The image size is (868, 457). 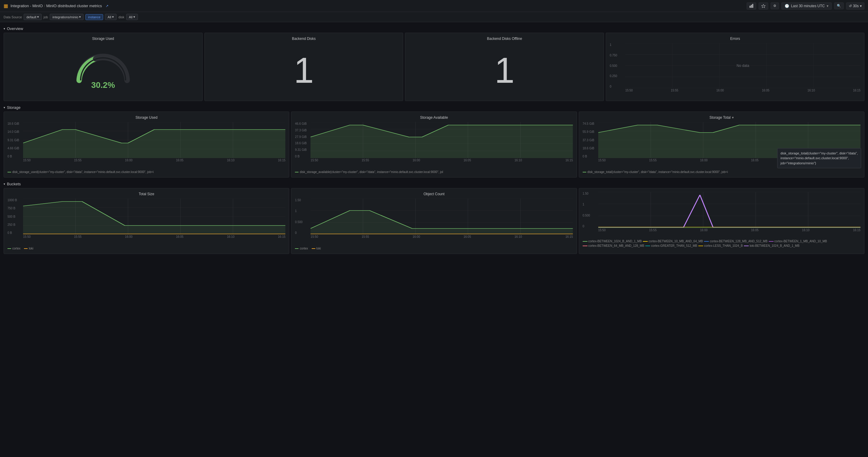 I want to click on oc-chart-area, so click(x=442, y=216).